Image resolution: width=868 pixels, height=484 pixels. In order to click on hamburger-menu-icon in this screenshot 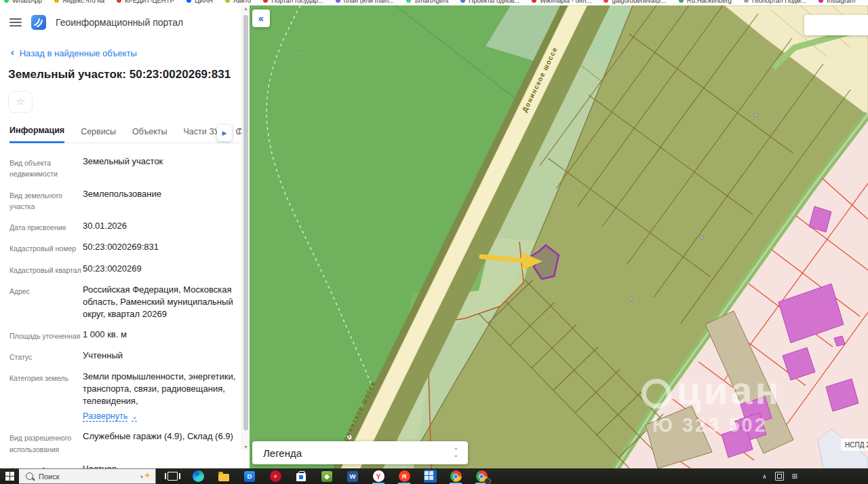, I will do `click(16, 22)`.